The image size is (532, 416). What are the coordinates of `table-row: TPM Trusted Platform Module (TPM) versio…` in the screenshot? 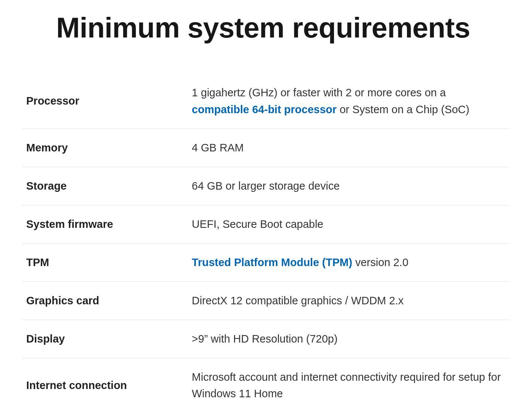 It's located at (266, 262).